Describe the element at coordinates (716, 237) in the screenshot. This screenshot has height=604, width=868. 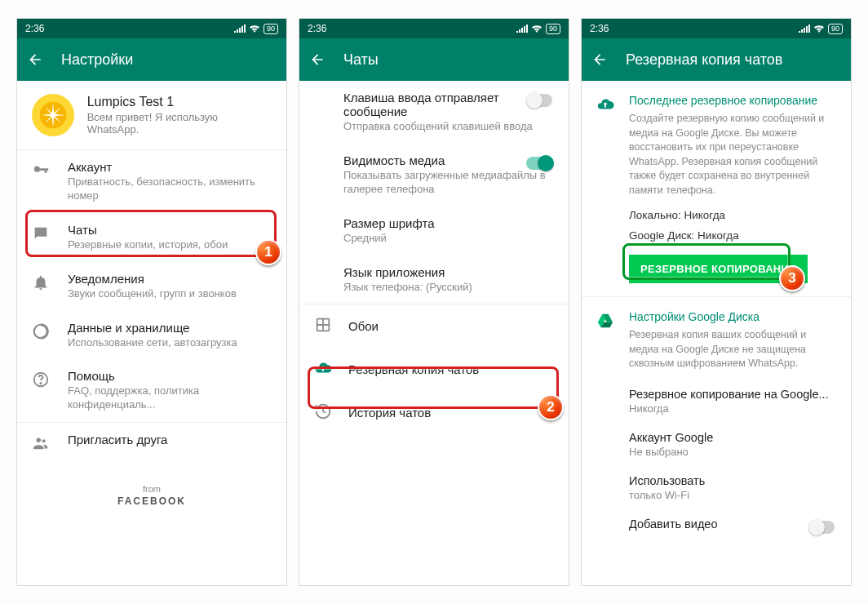
I see `last-backup-gdrive: Google Диск: Никогда` at that location.